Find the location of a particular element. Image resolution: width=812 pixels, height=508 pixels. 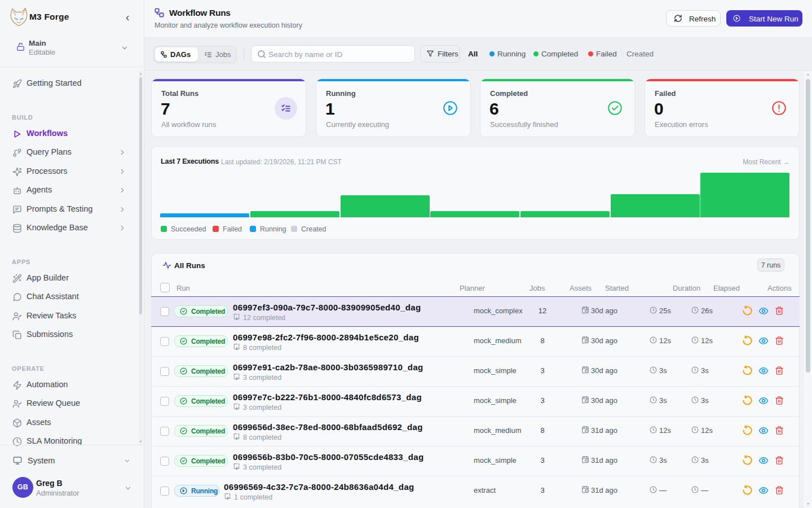

svg-text: 3 is located at coordinates (25, 10).